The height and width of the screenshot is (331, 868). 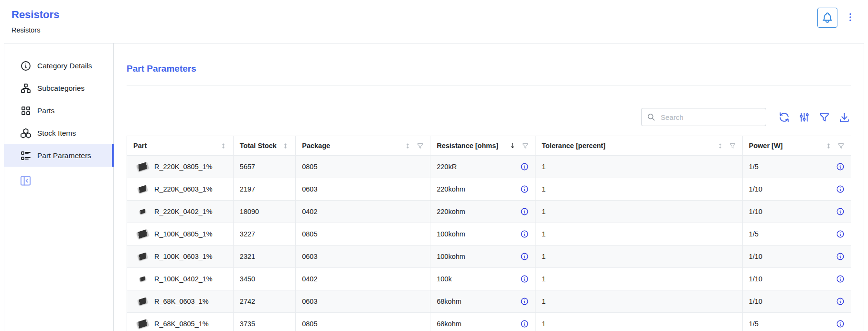 What do you see at coordinates (489, 167) in the screenshot?
I see `table-row: R_220K_0805_1% 5657 0805 220kR 1 1/5` at bounding box center [489, 167].